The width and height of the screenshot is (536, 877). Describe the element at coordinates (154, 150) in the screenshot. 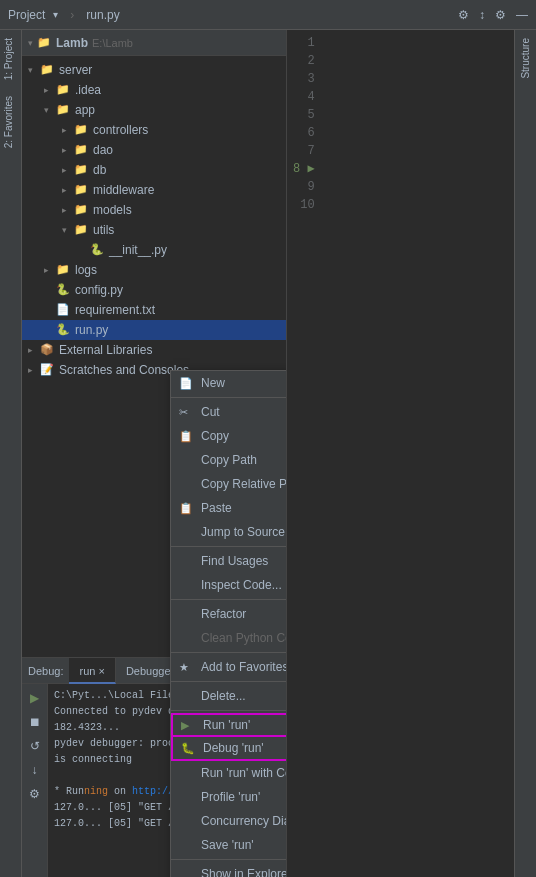

I see `tree-item-dao: ▸ 📁 dao` at that location.